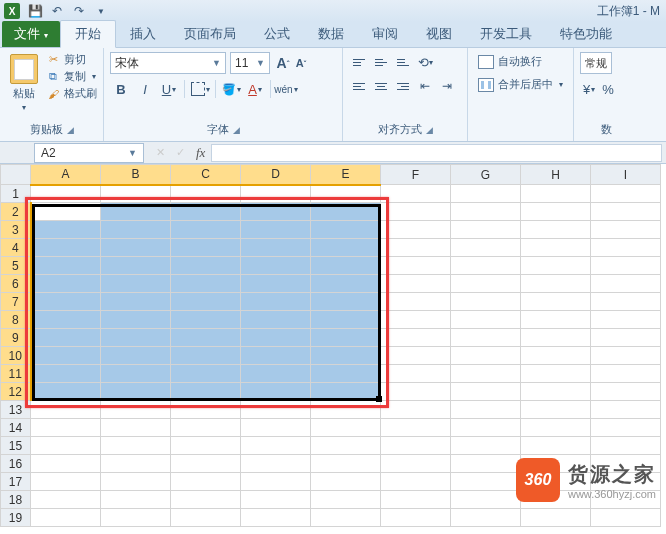 The image size is (666, 534). Describe the element at coordinates (16, 212) in the screenshot. I see `row-header: 2` at that location.